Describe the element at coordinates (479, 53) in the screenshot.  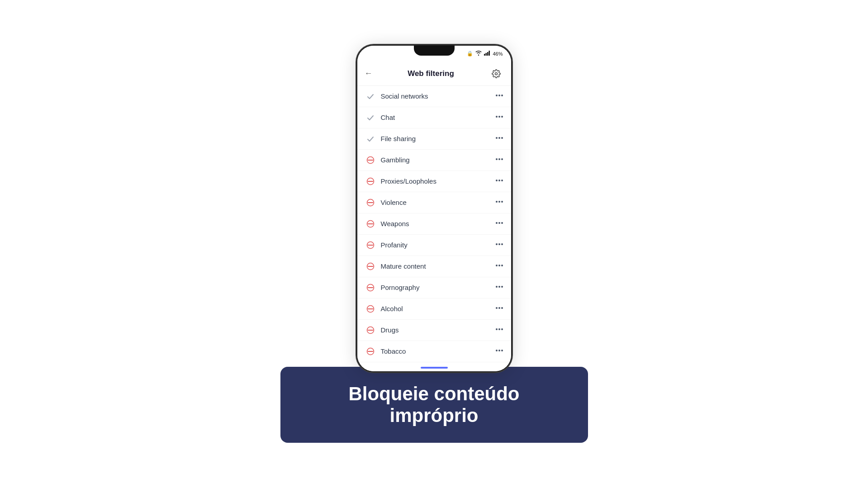
I see `wifi-icon` at that location.